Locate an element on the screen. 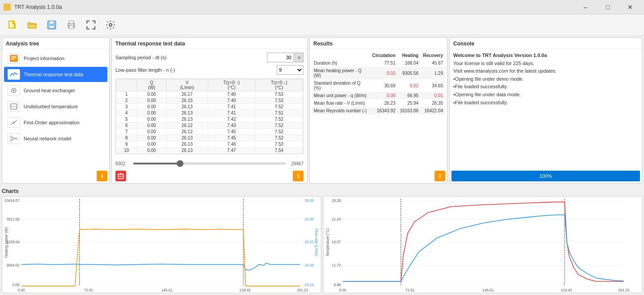 This screenshot has height=295, width=644. sidebar-item-label-project-info: Project information is located at coordinates (44, 58).